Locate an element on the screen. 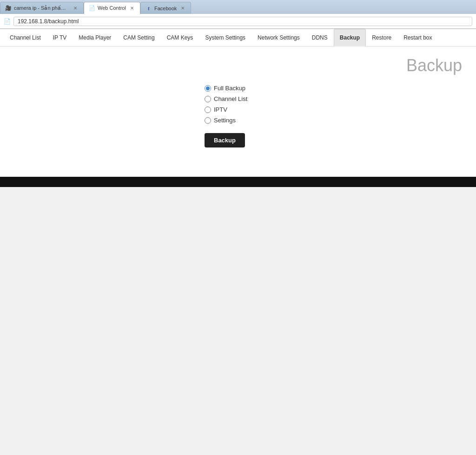 The image size is (476, 455). nav-tab-restart-box: Restart box is located at coordinates (417, 38).